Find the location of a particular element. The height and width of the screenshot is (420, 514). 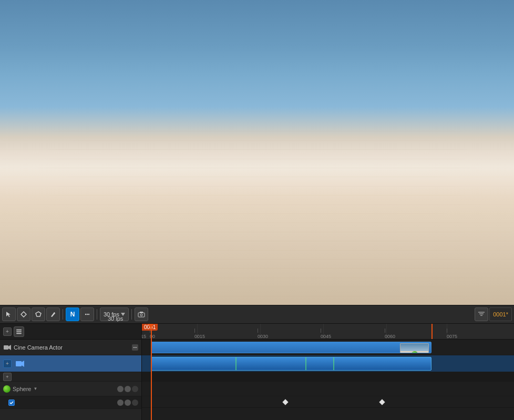

filter-icon is located at coordinates (481, 314).